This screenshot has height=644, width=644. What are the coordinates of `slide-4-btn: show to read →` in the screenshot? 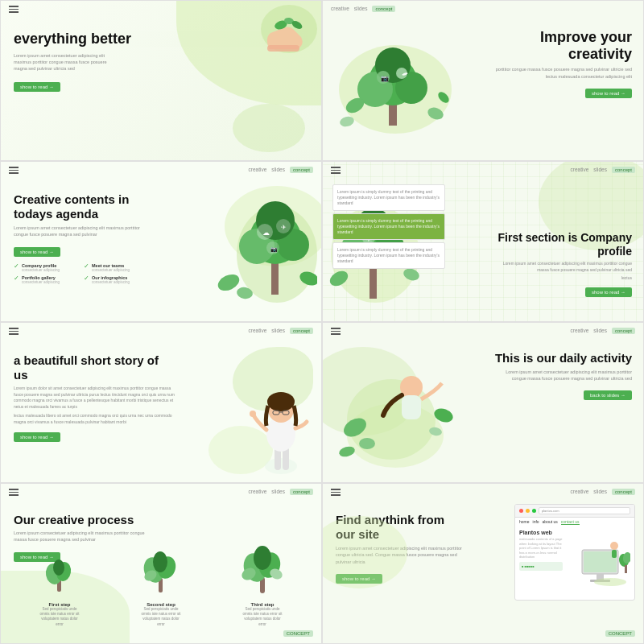 It's located at (609, 292).